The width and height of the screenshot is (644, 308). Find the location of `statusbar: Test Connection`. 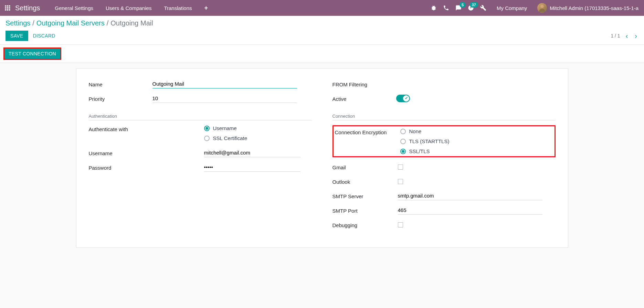

statusbar: Test Connection is located at coordinates (322, 54).